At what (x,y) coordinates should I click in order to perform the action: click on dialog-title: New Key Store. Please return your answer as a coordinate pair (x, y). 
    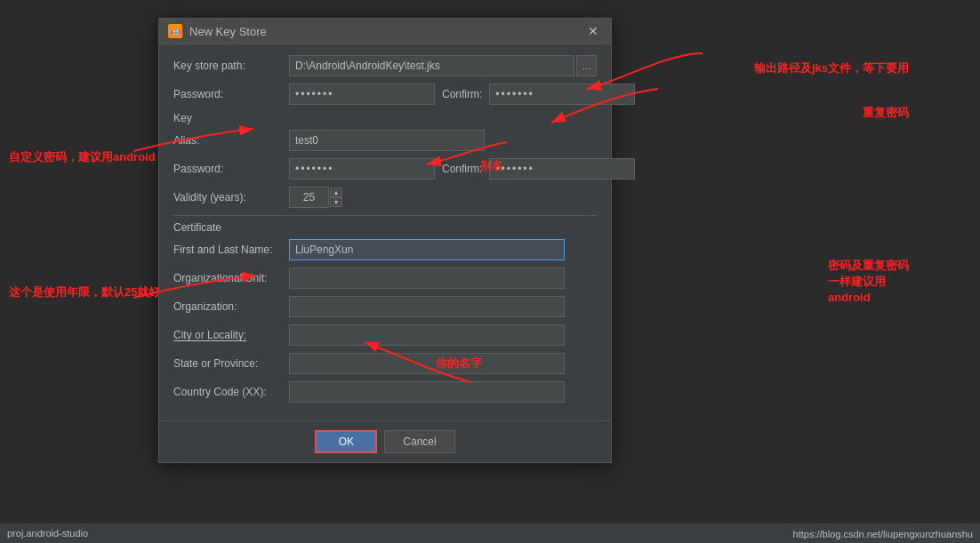
    Looking at the image, I should click on (387, 32).